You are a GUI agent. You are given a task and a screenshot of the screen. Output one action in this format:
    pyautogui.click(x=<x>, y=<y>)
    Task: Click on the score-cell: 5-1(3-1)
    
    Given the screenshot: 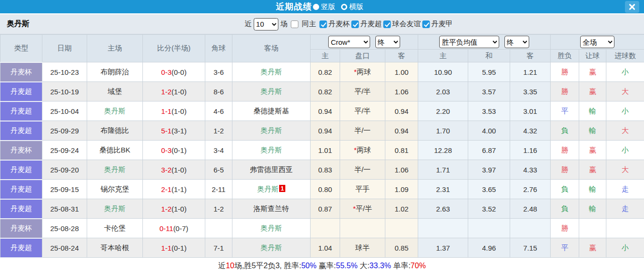 What is the action you would take?
    pyautogui.click(x=174, y=131)
    